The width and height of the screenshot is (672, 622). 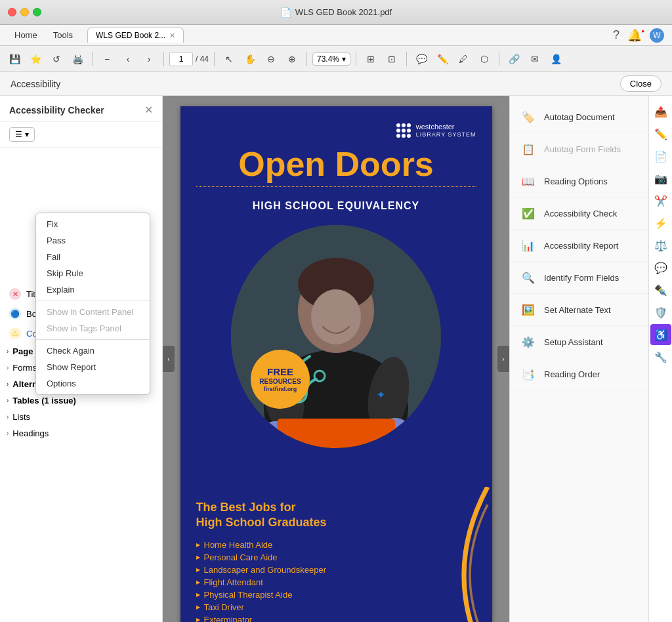 I want to click on person-svg: ✦, so click(x=336, y=337).